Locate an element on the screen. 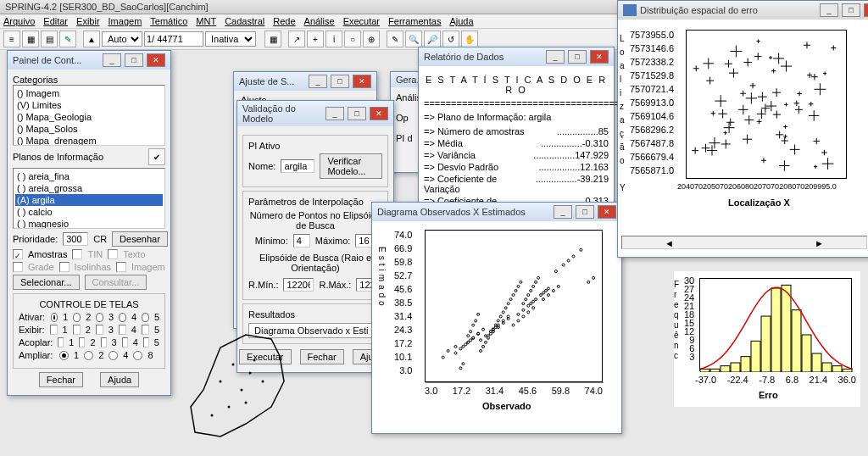 The width and height of the screenshot is (868, 456). menu-item: Temático is located at coordinates (169, 21).